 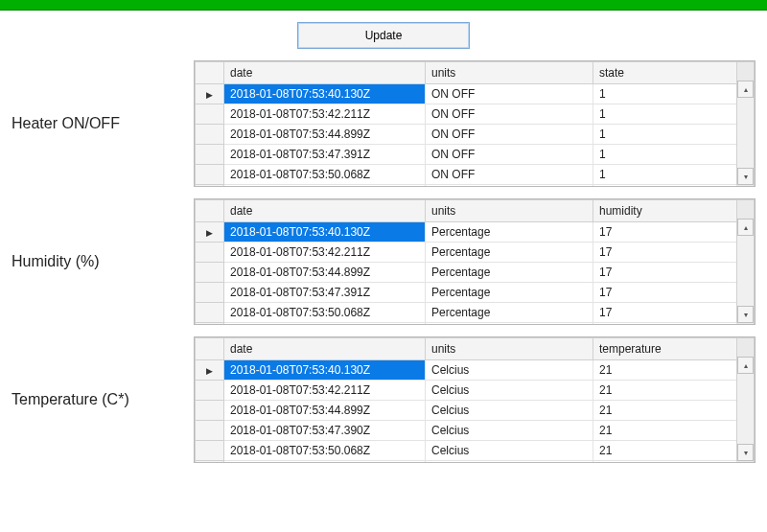 What do you see at coordinates (476, 293) in the screenshot?
I see `table-row: 2018-01-08T07:53:47.391ZPercentage17` at bounding box center [476, 293].